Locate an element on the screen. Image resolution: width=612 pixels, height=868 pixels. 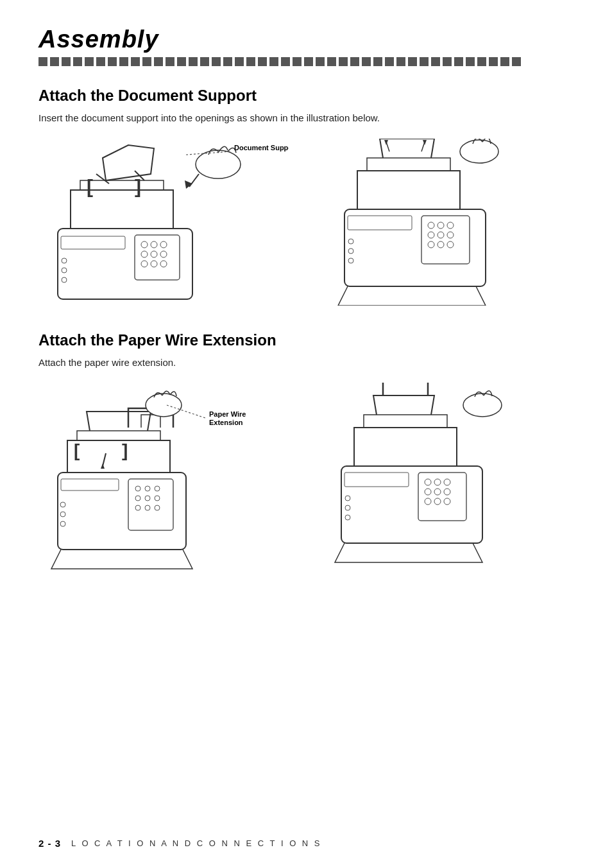
section1-left-illustration: [ ] is located at coordinates (169, 222).